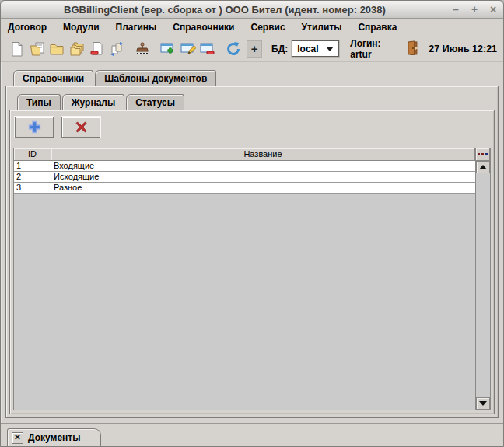  What do you see at coordinates (483, 167) in the screenshot?
I see `arrow-up-icon` at bounding box center [483, 167].